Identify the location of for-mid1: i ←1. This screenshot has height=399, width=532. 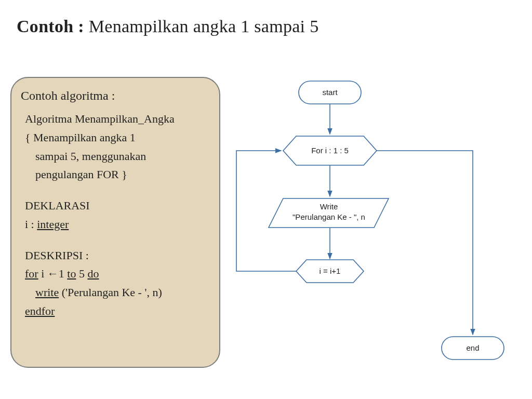
(53, 273).